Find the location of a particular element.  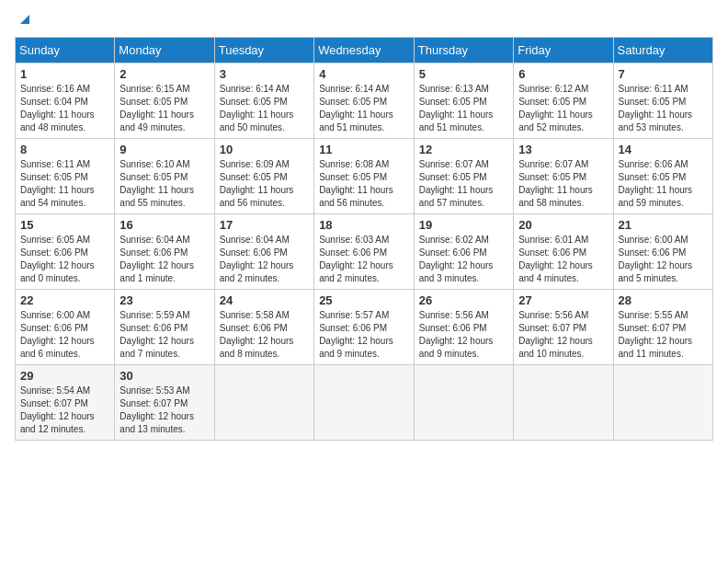

day-number: 9 is located at coordinates (164, 149).